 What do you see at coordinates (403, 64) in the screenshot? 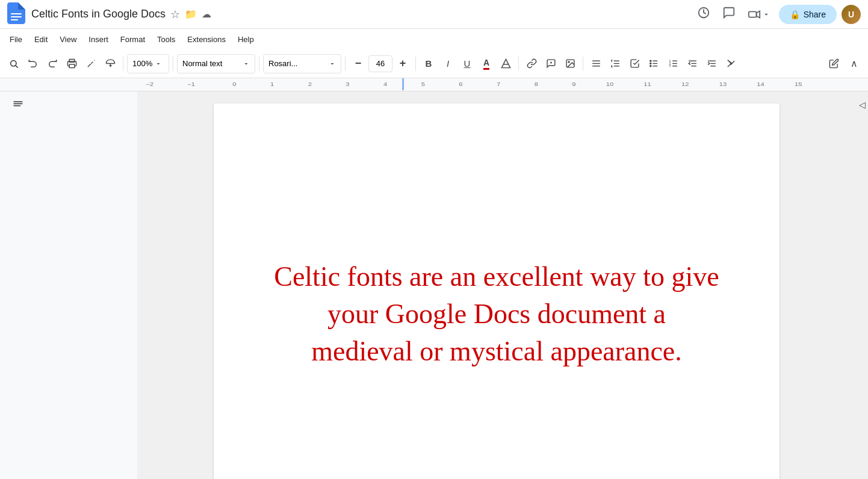
I see `font-size-increase: +` at bounding box center [403, 64].